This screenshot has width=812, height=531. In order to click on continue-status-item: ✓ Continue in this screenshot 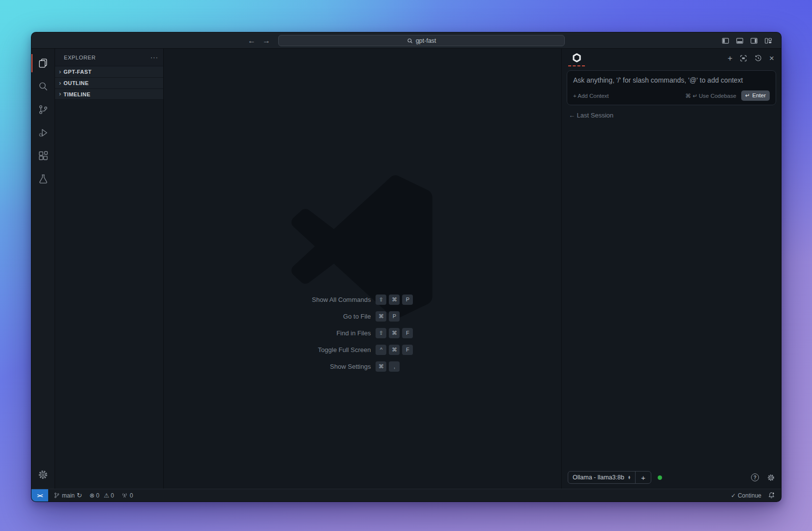, I will do `click(746, 496)`.